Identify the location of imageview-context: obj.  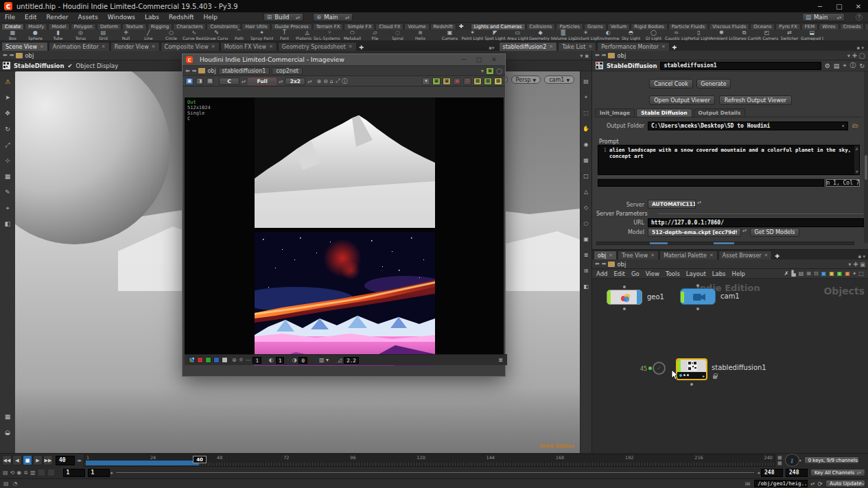
(211, 71).